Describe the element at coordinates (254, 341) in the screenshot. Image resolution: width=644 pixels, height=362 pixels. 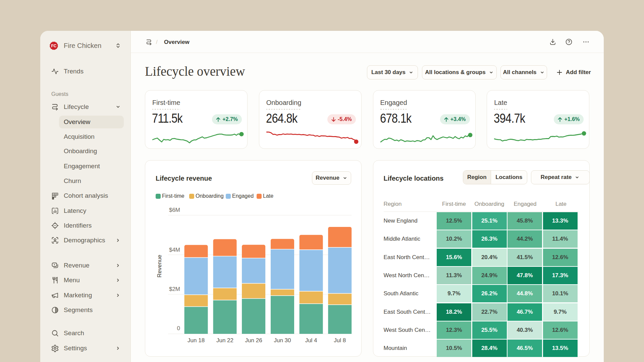
I see `svg-text: Jun 26` at that location.